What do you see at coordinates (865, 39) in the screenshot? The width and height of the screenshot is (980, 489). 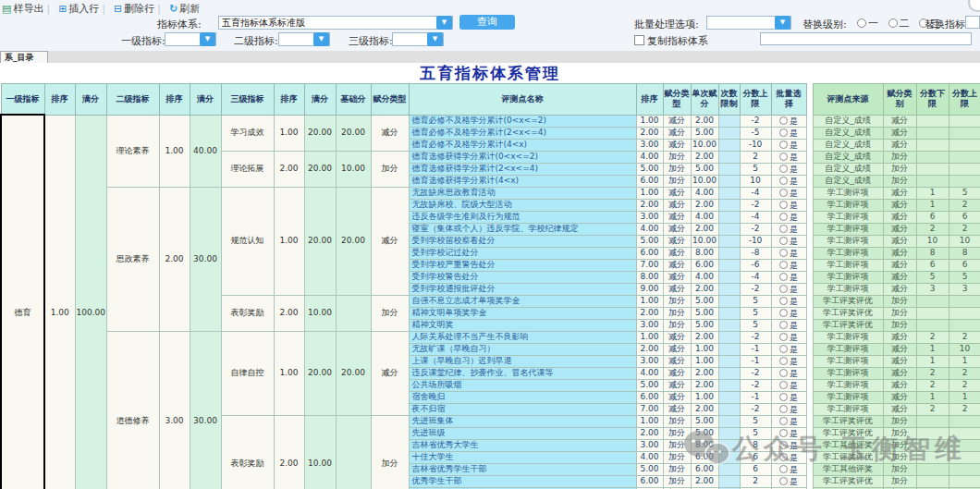 I see `replace-indicator-input` at bounding box center [865, 39].